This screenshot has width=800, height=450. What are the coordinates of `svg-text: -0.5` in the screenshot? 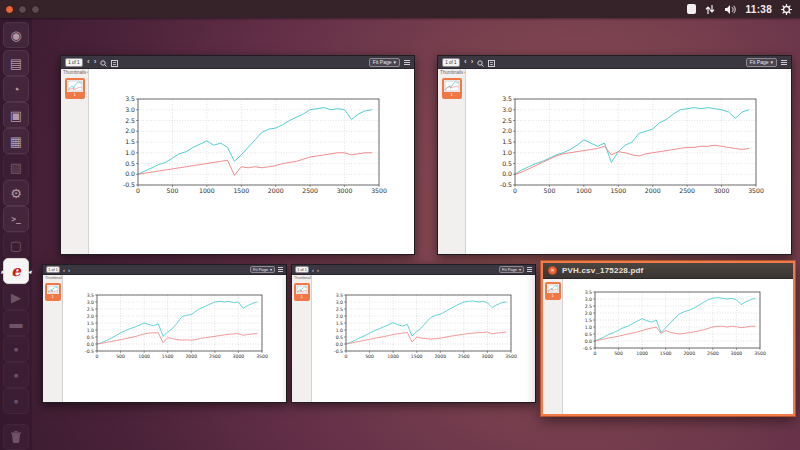 It's located at (506, 184).